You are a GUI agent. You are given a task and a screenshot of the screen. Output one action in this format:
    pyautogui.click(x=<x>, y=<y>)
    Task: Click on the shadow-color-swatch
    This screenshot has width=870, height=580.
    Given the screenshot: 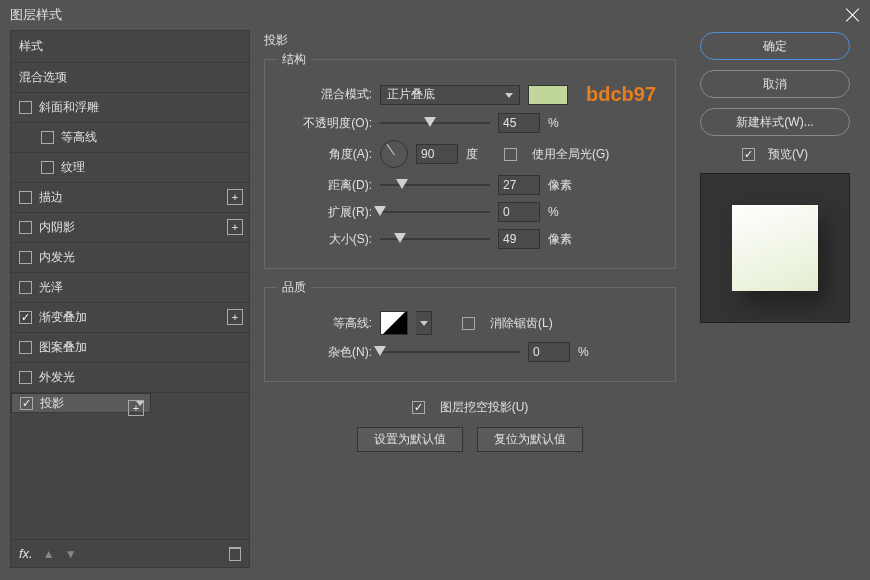 What is the action you would take?
    pyautogui.click(x=548, y=95)
    